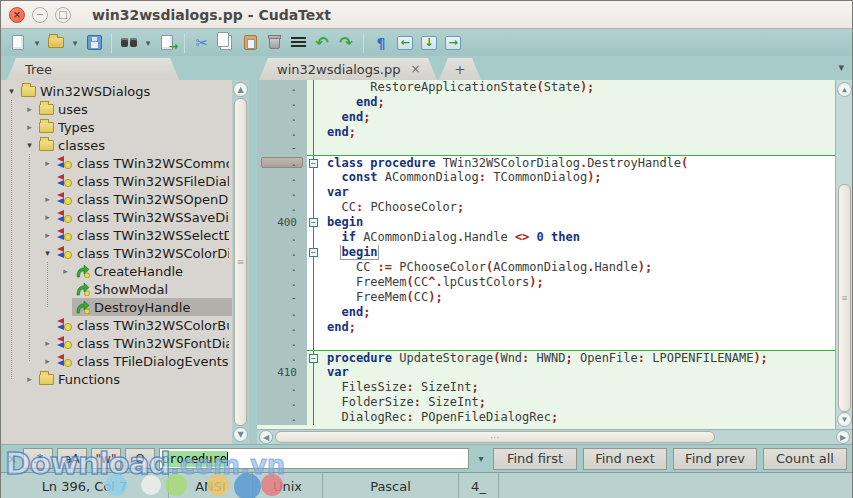 This screenshot has height=498, width=853. What do you see at coordinates (554, 252) in the screenshot?
I see `code-line: .− begin` at bounding box center [554, 252].